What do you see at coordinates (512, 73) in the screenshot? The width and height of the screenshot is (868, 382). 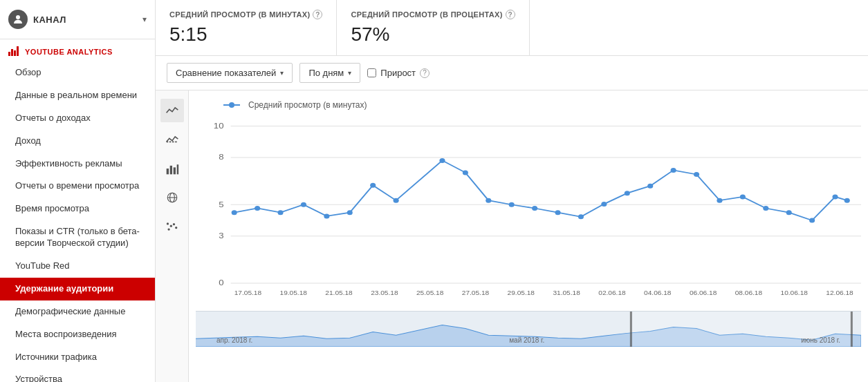 I see `toolbar: Сравнение показателей ▾ По дням ▾ Прирос…` at bounding box center [512, 73].